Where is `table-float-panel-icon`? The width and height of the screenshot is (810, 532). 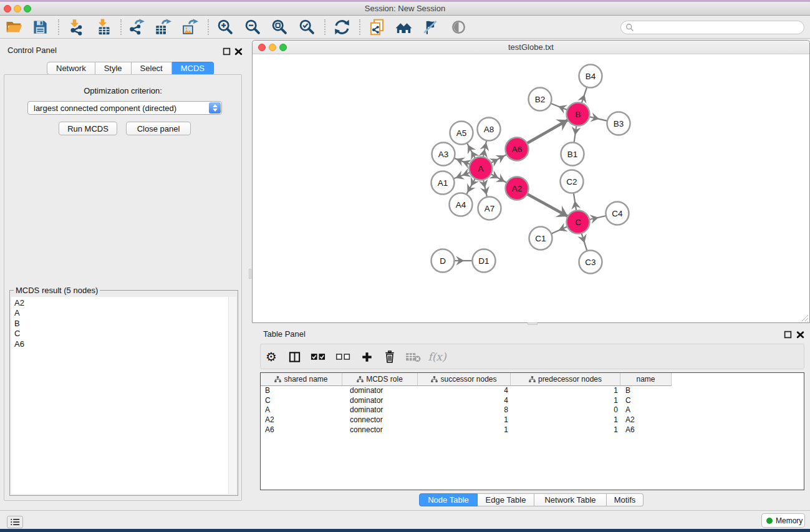 table-float-panel-icon is located at coordinates (788, 334).